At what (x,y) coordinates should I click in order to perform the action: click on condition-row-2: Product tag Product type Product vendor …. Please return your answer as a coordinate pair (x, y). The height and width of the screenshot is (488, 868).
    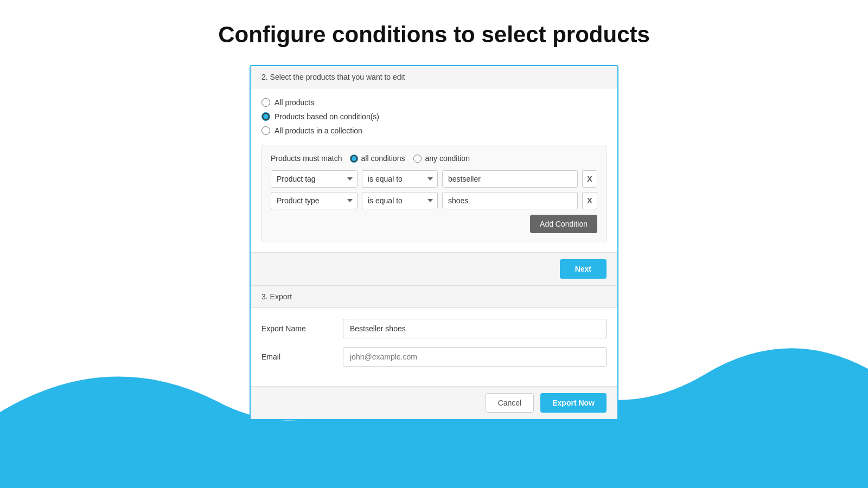
    Looking at the image, I should click on (434, 201).